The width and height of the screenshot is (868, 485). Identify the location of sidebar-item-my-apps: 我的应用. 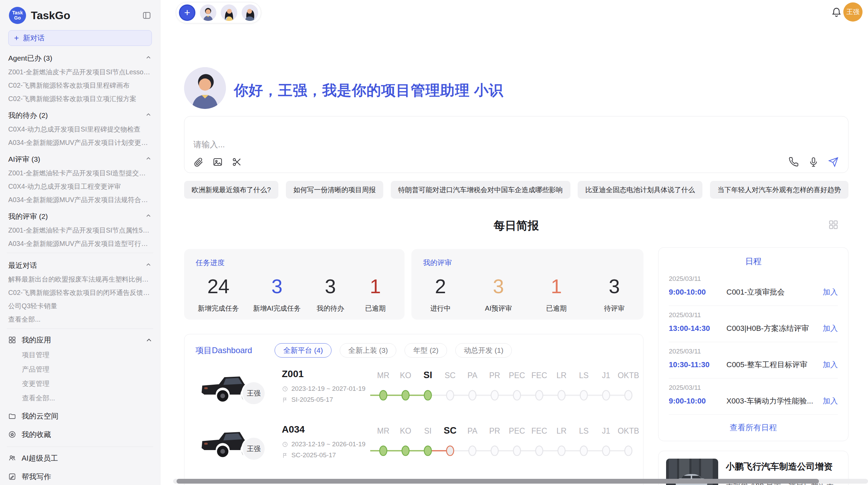
(80, 340).